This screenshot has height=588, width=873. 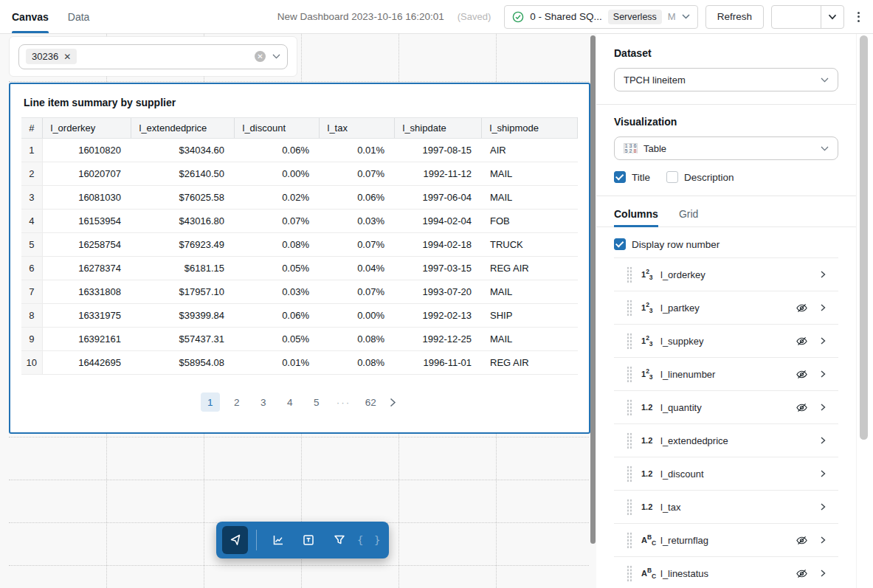 I want to click on title-checkbox: Title, so click(x=632, y=177).